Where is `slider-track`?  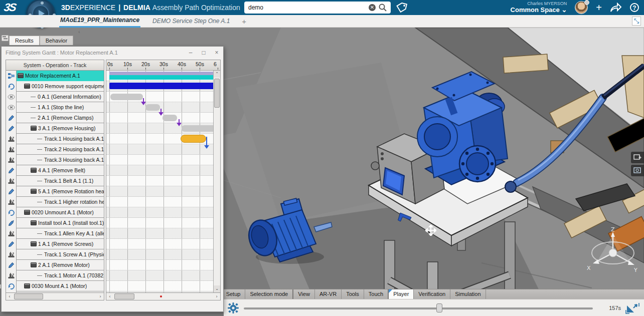
slider-track is located at coordinates (418, 308).